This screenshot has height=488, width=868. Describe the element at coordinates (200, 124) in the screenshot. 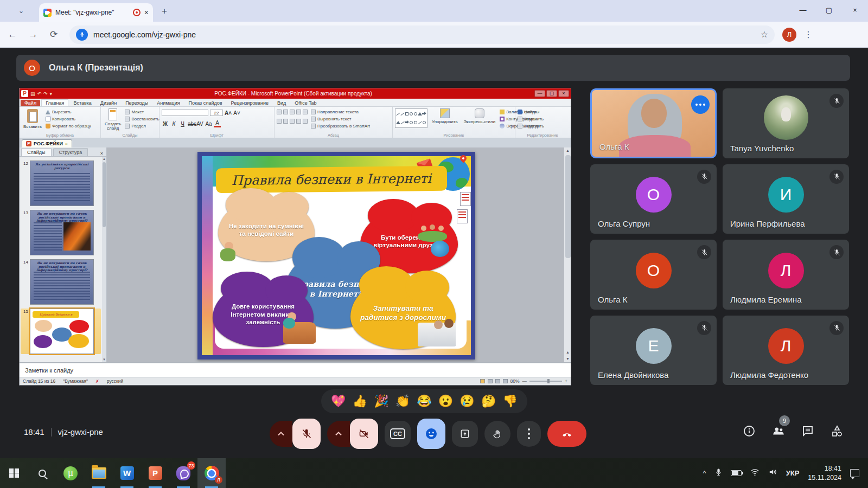

I see `char-spacing-button: AV` at that location.